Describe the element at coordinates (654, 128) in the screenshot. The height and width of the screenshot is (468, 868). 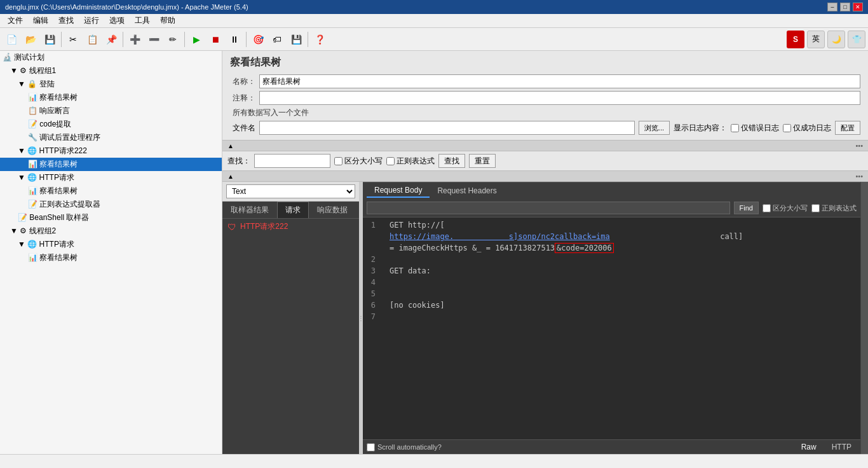
I see `browse-button: 浏览...` at that location.